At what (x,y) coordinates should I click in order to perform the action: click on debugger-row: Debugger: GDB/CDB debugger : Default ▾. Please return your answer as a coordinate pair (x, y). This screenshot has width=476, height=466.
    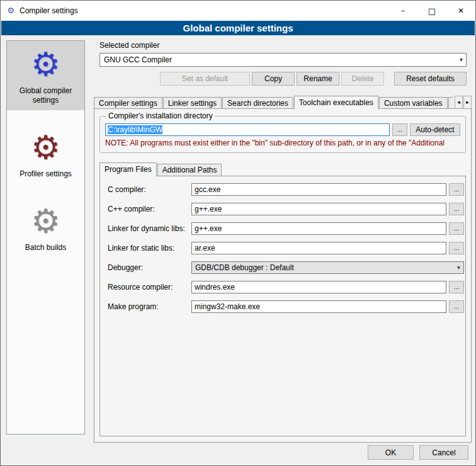
    Looking at the image, I should click on (286, 268).